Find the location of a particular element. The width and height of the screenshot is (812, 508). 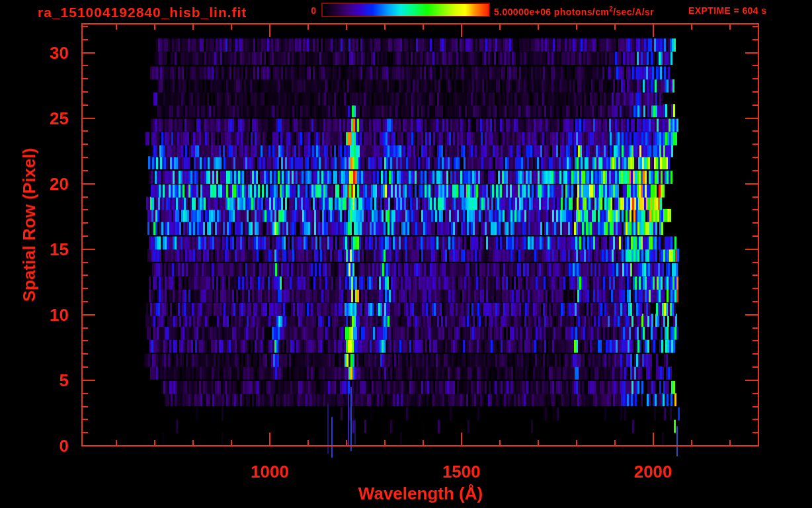

exptime-label: EXPTIME = 604 s is located at coordinates (727, 11).